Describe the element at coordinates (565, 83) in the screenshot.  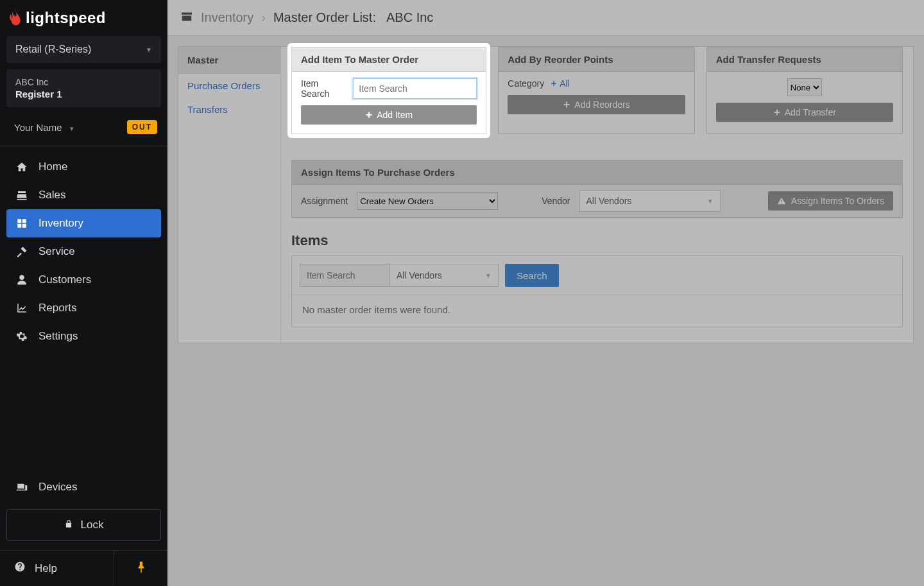
I see `category-all-text: All` at that location.